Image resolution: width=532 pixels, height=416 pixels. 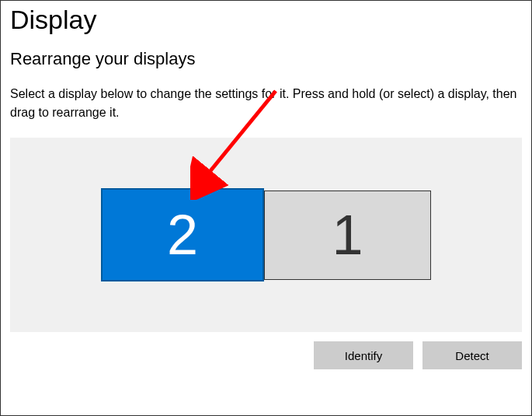 What do you see at coordinates (266, 351) in the screenshot?
I see `button-row: Identify Detect` at bounding box center [266, 351].